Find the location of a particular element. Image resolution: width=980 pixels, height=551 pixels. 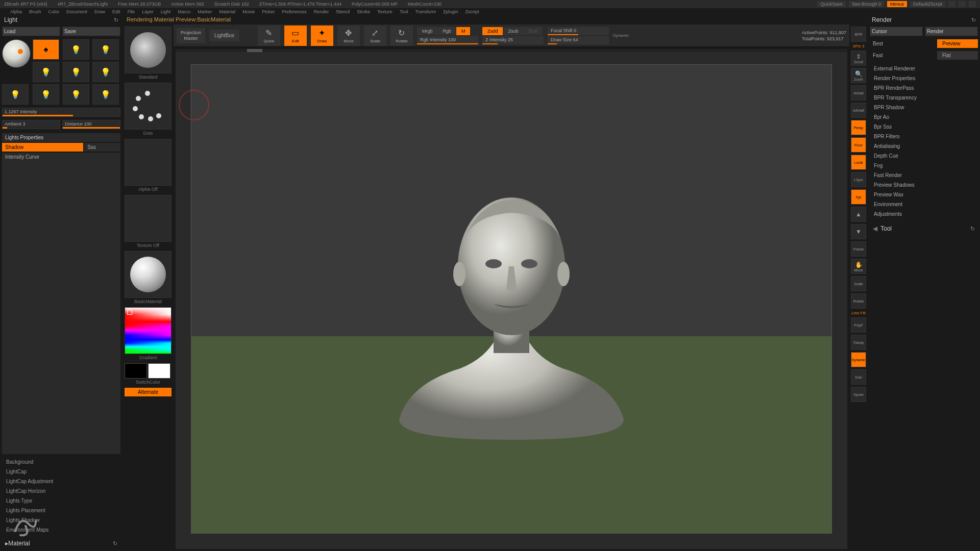

zsub-button: Zsub is located at coordinates (513, 31).